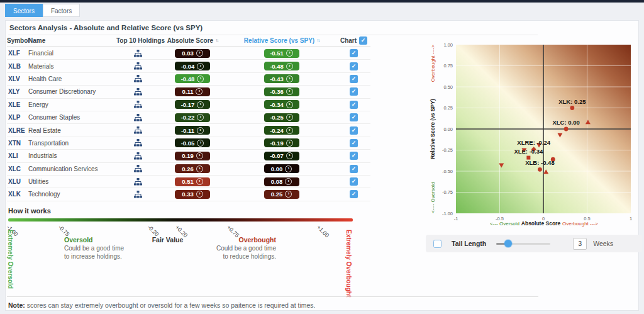 This screenshot has height=314, width=644. Describe the element at coordinates (18, 156) in the screenshot. I see `symbol-cell: XLI` at that location.